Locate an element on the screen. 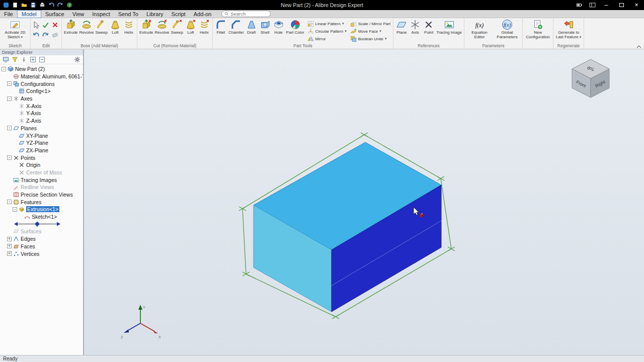 The image size is (644, 362). linear-pattern-button: Linear Pattern▾ is located at coordinates (327, 24).